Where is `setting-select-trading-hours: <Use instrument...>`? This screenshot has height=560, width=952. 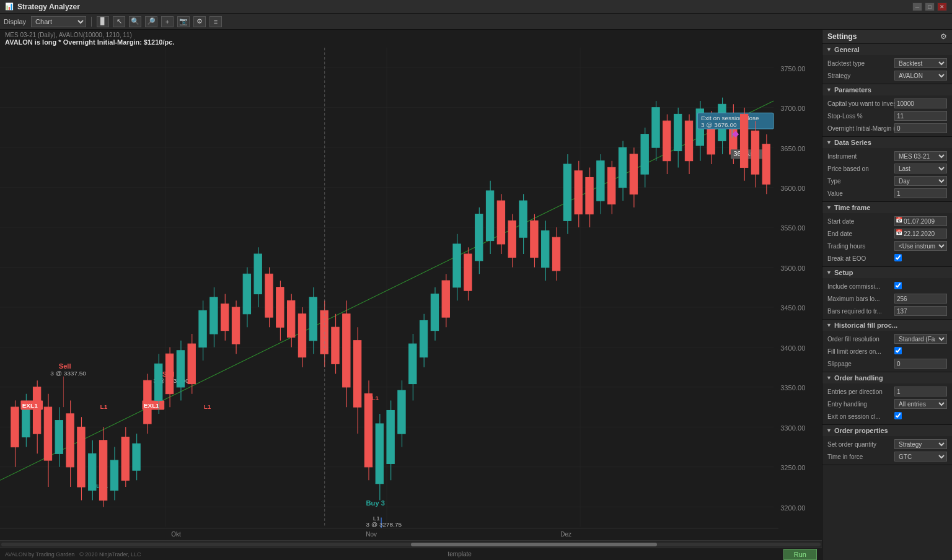 setting-select-trading-hours: <Use instrument...> is located at coordinates (921, 246).